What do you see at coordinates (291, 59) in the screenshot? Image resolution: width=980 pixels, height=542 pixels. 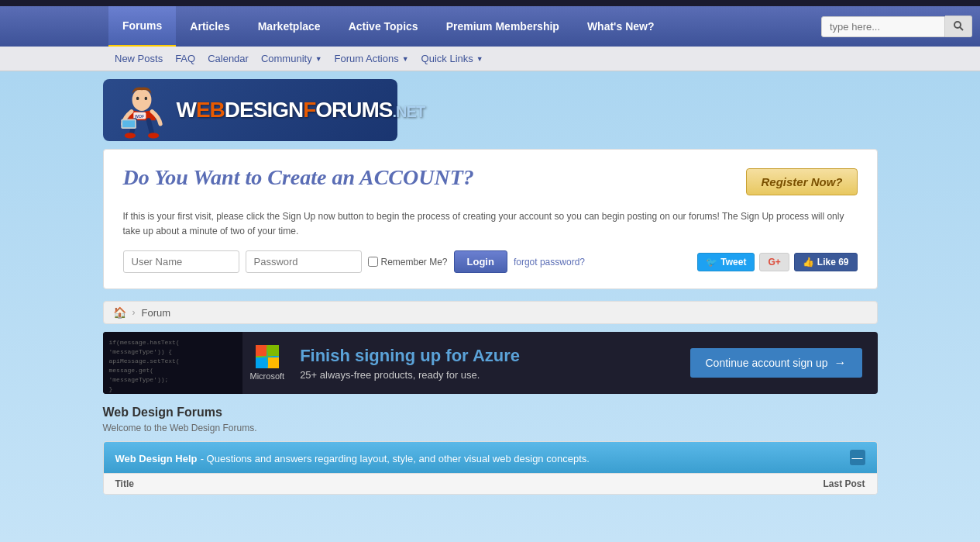 I see `subnav-community: Community ▼` at bounding box center [291, 59].